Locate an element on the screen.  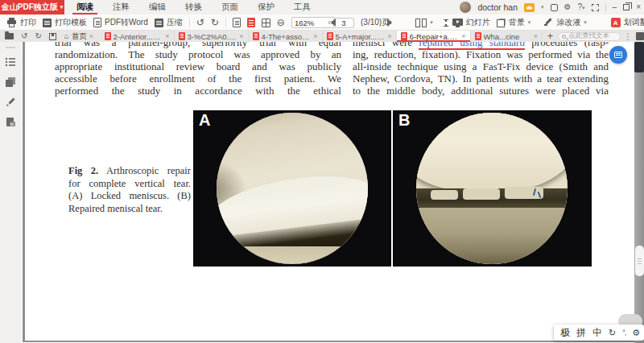
tab-document-4: 4-The+asso...jury+risk × is located at coordinates (286, 36).